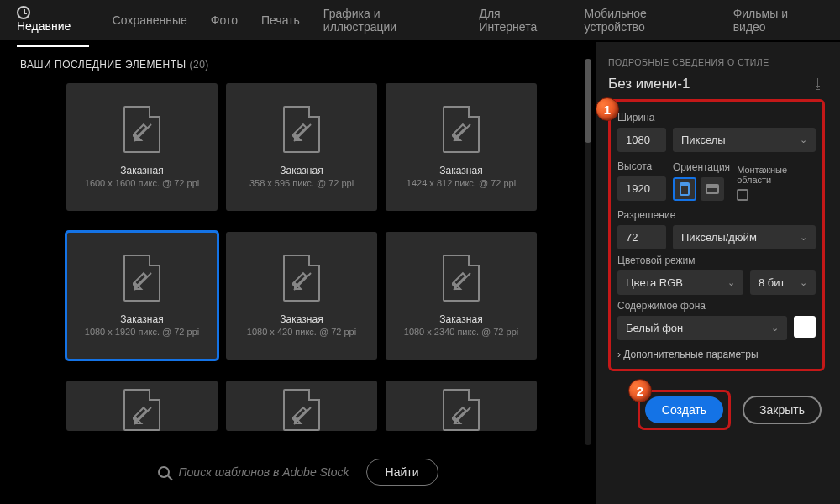  I want to click on scroll-thumb, so click(588, 101).